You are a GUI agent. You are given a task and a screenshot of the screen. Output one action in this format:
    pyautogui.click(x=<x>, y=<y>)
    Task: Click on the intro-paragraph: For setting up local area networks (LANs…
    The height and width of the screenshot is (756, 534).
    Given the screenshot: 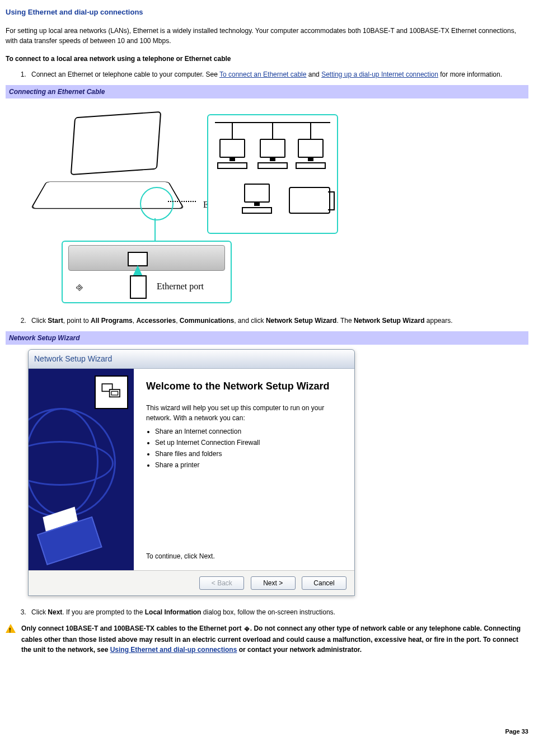 What is the action you would take?
    pyautogui.click(x=267, y=36)
    